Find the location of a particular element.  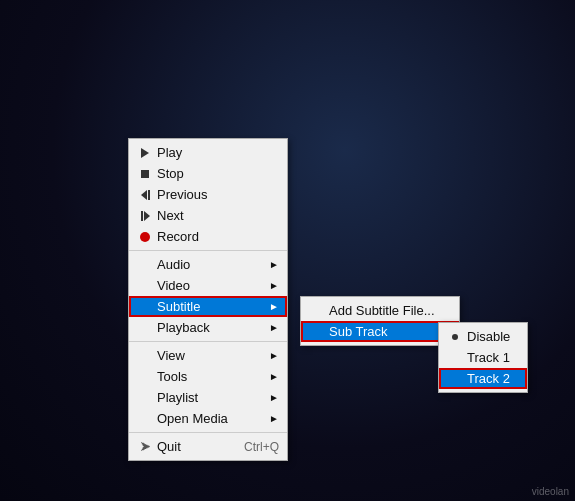

playback-label: Playback is located at coordinates (184, 328).